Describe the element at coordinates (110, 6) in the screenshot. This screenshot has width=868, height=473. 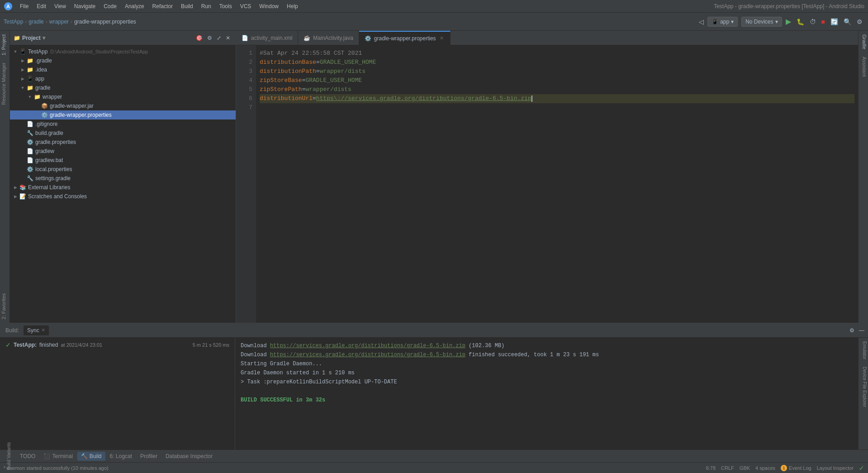
I see `menu-code: Code` at that location.